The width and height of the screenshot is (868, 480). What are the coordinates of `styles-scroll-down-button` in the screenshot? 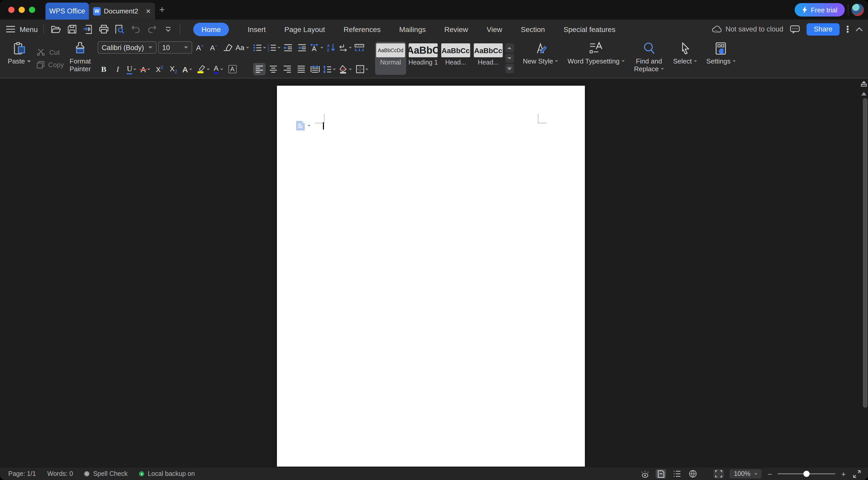 It's located at (510, 58).